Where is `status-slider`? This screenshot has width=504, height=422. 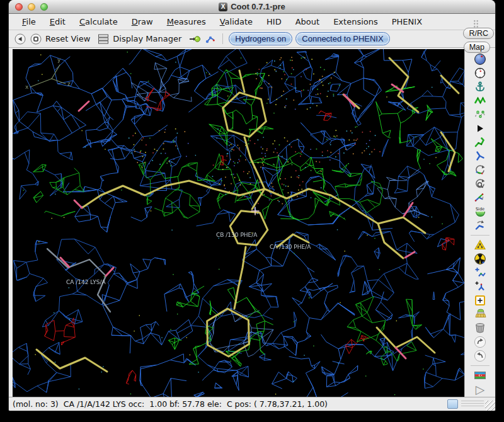
status-slider is located at coordinates (452, 404).